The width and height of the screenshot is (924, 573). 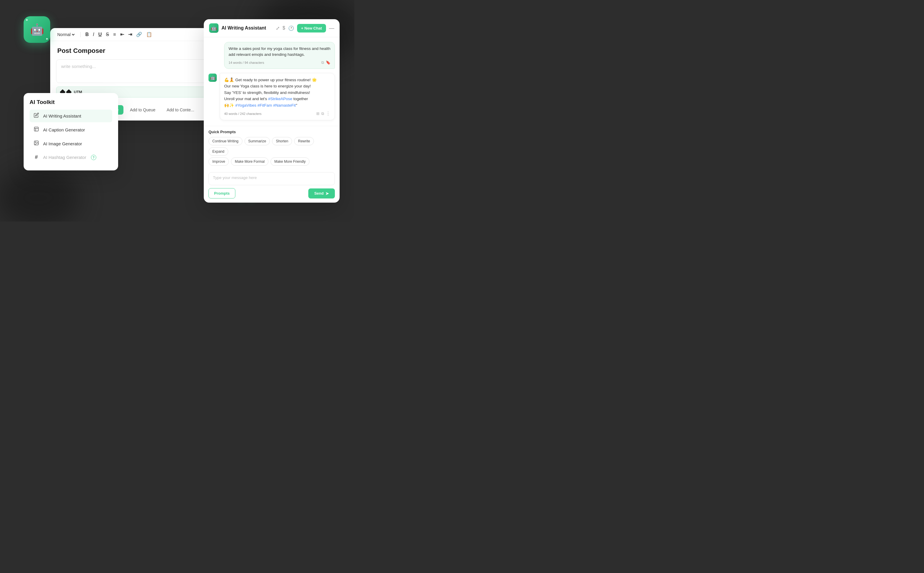 I want to click on image-label: AI Image Generator, so click(x=63, y=144).